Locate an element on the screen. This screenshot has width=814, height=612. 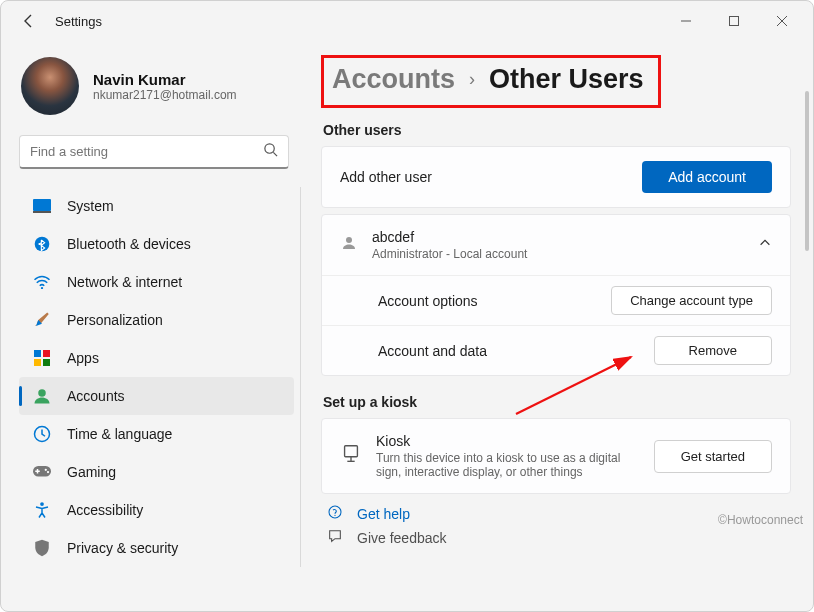
apps-icon is located at coordinates (42, 358).